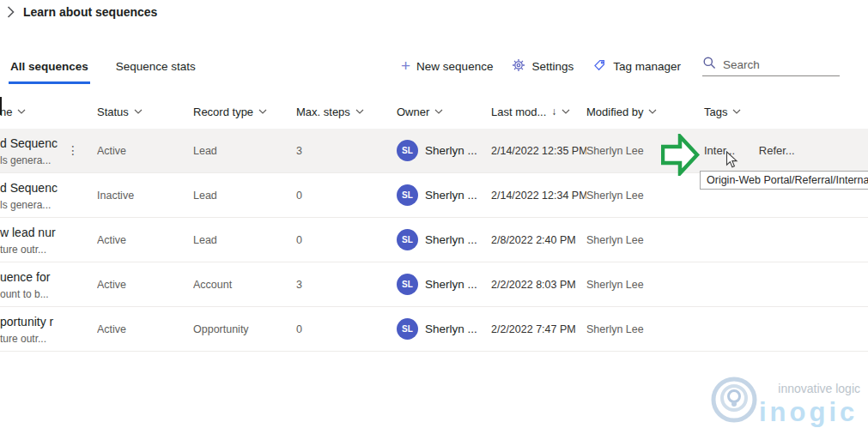 This screenshot has height=434, width=868. What do you see at coordinates (347, 112) in the screenshot?
I see `column-header-max-steps: Max. steps` at bounding box center [347, 112].